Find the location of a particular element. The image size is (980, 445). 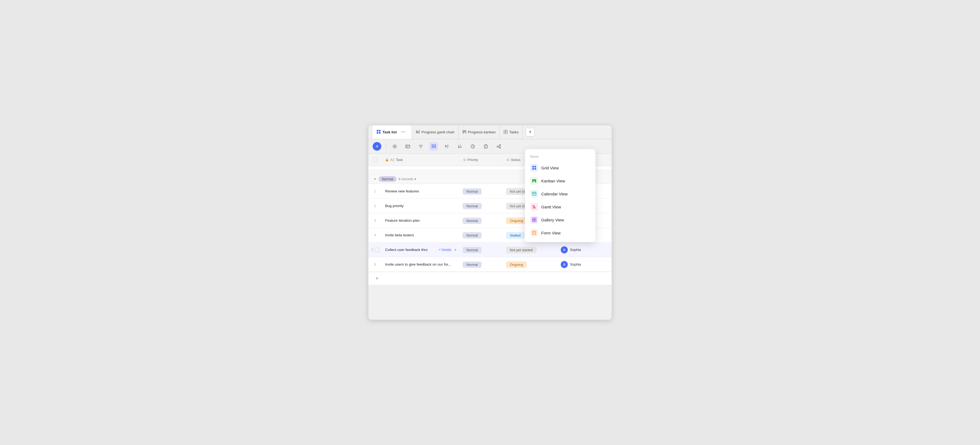

tab-progress-gantt-label: Progress gantt chart is located at coordinates (438, 132).